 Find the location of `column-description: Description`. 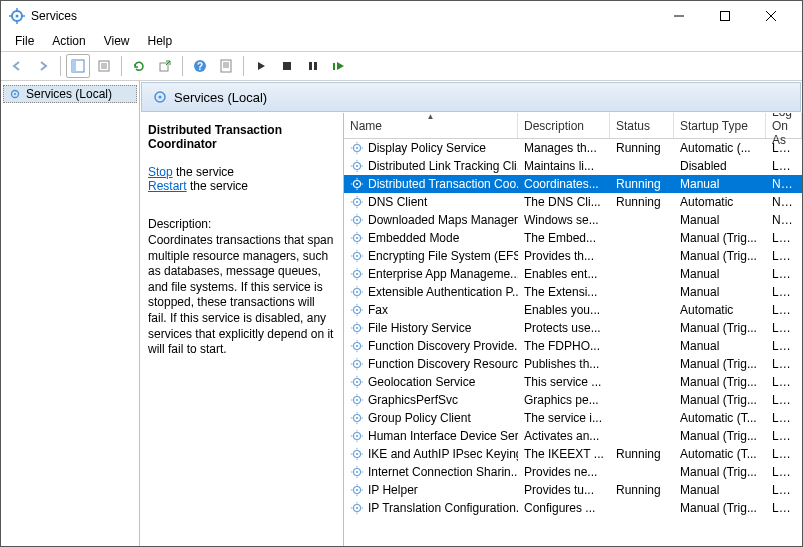

column-description: Description is located at coordinates (564, 126).